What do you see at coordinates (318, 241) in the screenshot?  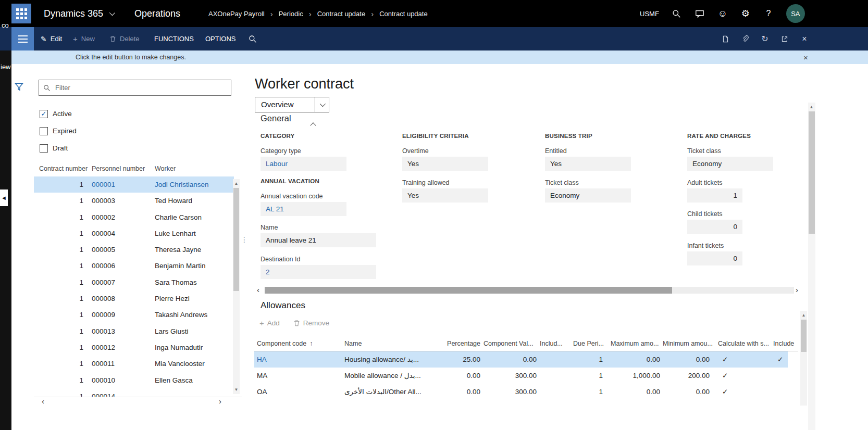 I see `field-name: Annual leave 21` at bounding box center [318, 241].